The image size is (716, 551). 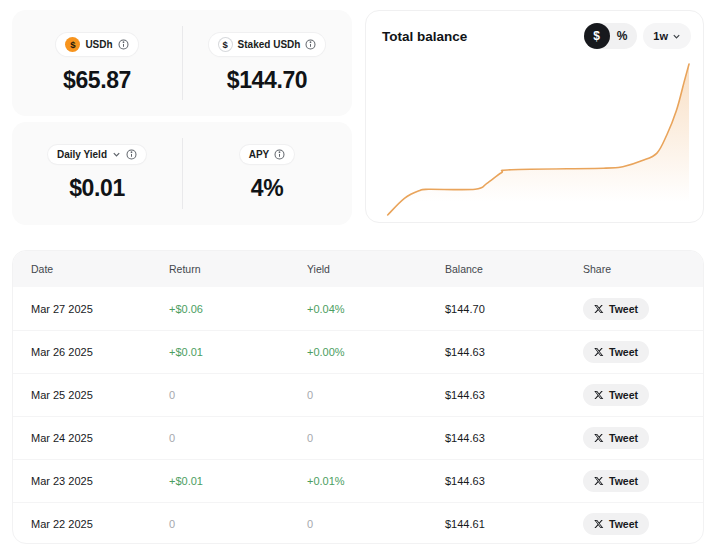 What do you see at coordinates (182, 174) in the screenshot?
I see `yield-apy-card: Daily Yield $0.01 APY` at bounding box center [182, 174].